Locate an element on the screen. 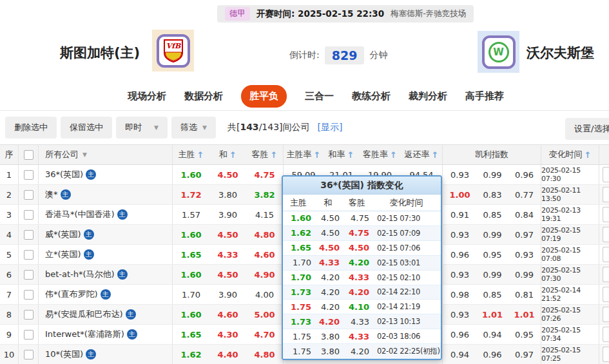 This screenshot has height=364, width=609. instant-odds-dropdown: 即时 ▼ is located at coordinates (142, 128).